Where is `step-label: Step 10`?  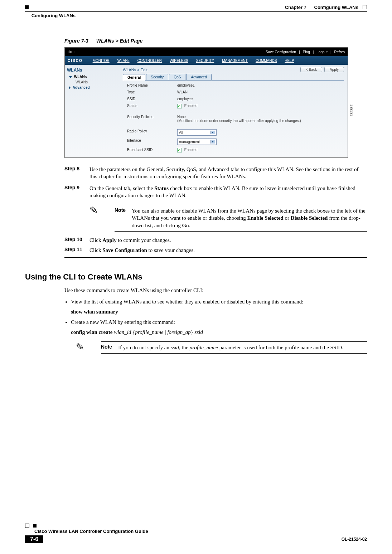 step-label: Step 10 is located at coordinates (77, 240).